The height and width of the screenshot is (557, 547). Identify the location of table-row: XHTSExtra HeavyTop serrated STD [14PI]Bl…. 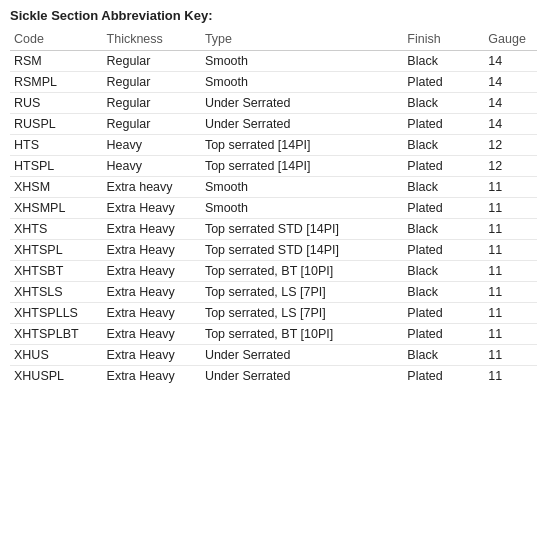
(274, 230).